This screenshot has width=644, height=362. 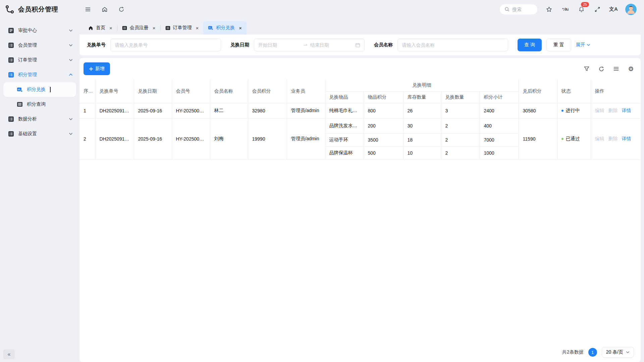 What do you see at coordinates (562, 139) in the screenshot?
I see `status-dot` at bounding box center [562, 139].